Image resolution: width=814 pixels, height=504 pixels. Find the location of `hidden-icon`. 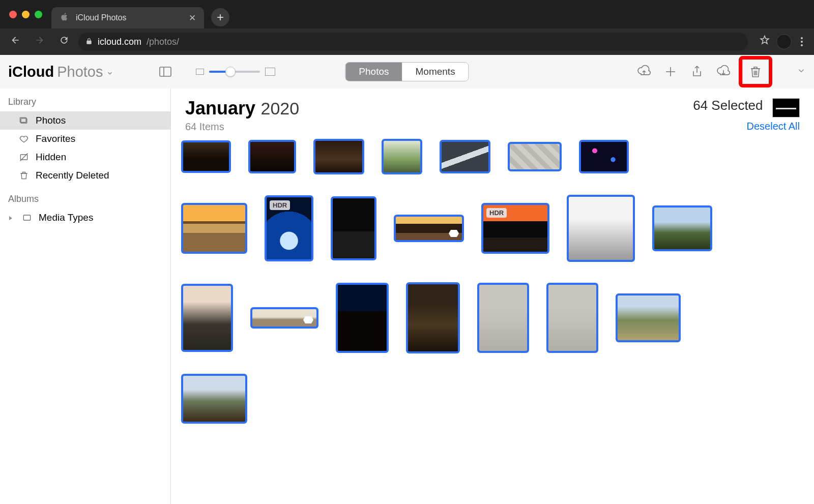

hidden-icon is located at coordinates (24, 157).